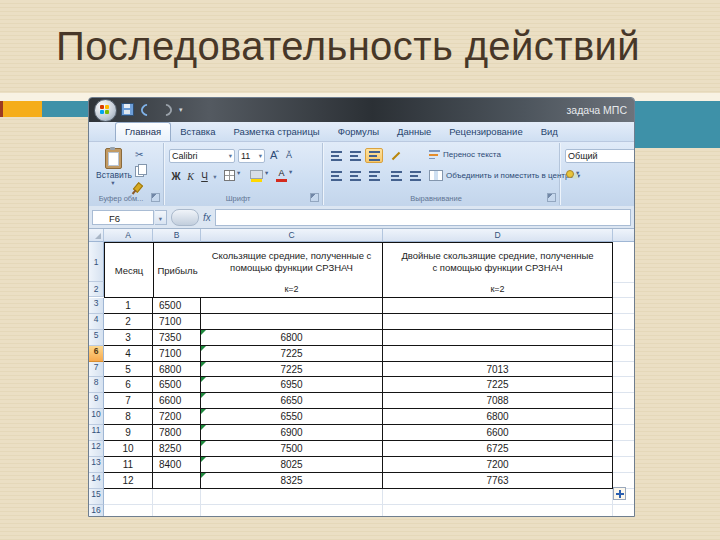 The height and width of the screenshot is (540, 720). What do you see at coordinates (128, 110) in the screenshot?
I see `save-icon` at bounding box center [128, 110].